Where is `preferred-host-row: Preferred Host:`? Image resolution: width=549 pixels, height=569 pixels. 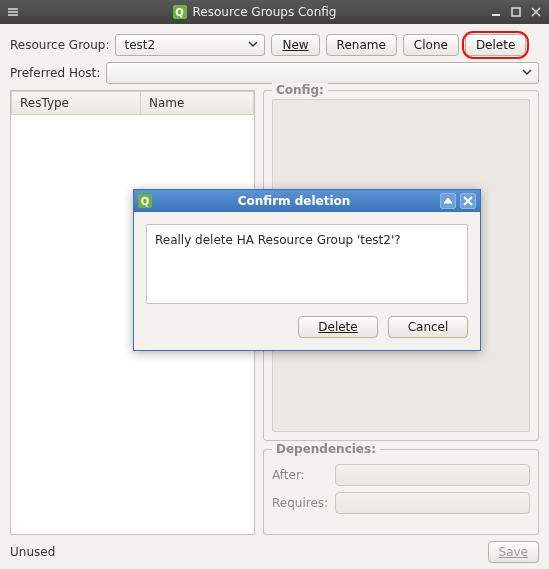
preferred-host-row: Preferred Host: is located at coordinates (274, 73).